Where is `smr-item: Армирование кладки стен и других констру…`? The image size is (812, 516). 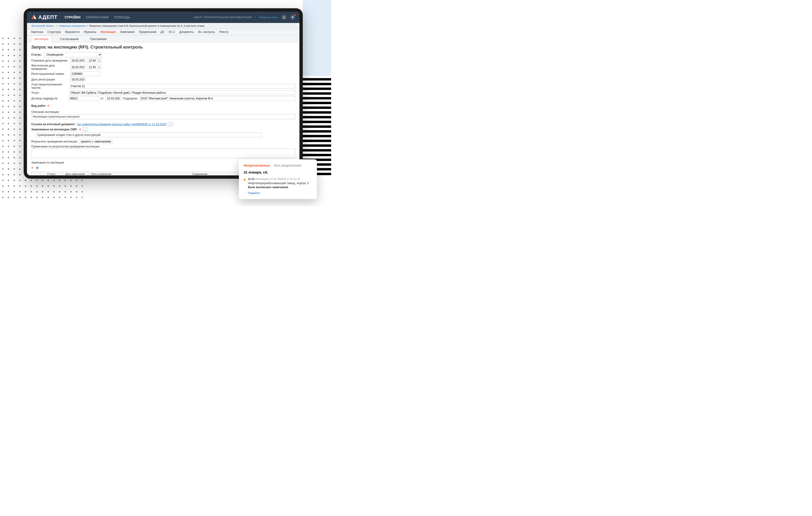 smr-item: Армирование кладки стен и других констру… is located at coordinates (149, 135).